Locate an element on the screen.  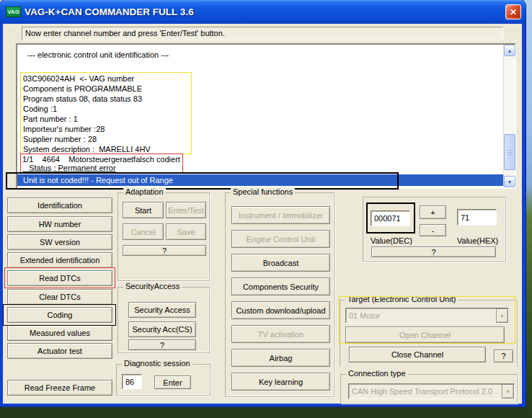
id-line: Supplier number : 28 is located at coordinates (107, 139).